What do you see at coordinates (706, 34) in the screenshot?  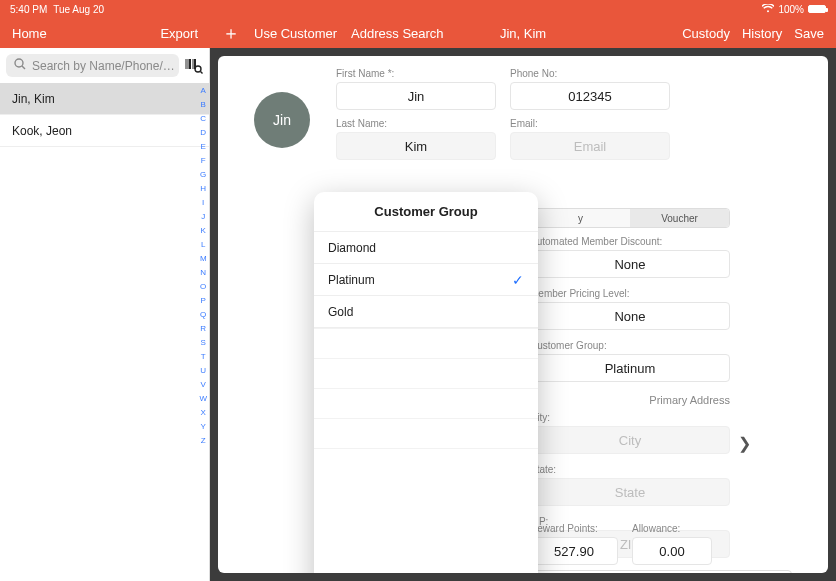 I see `nav-custody: Custody` at bounding box center [706, 34].